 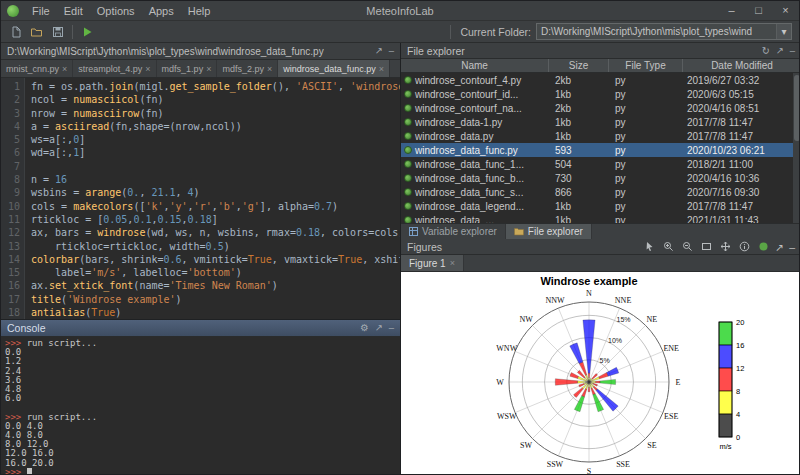 What do you see at coordinates (200, 406) in the screenshot?
I see `console-output: >>> run script...0.01.22.43.64.86.0 >>> …` at bounding box center [200, 406].